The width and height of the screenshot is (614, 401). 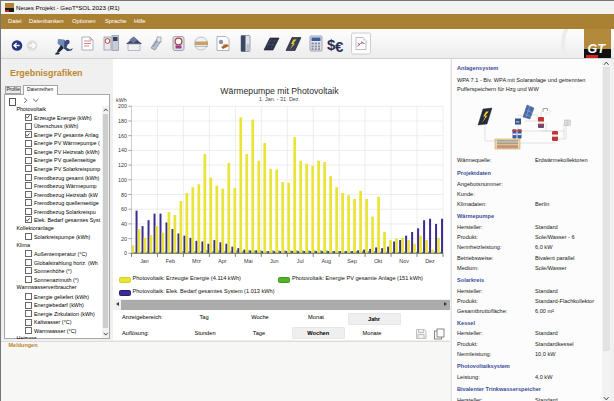 I want to click on svg-text: Mai, so click(x=248, y=261).